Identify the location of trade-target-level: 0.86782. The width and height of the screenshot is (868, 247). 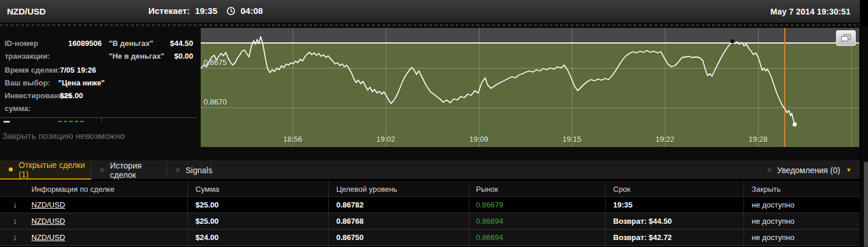
(350, 205).